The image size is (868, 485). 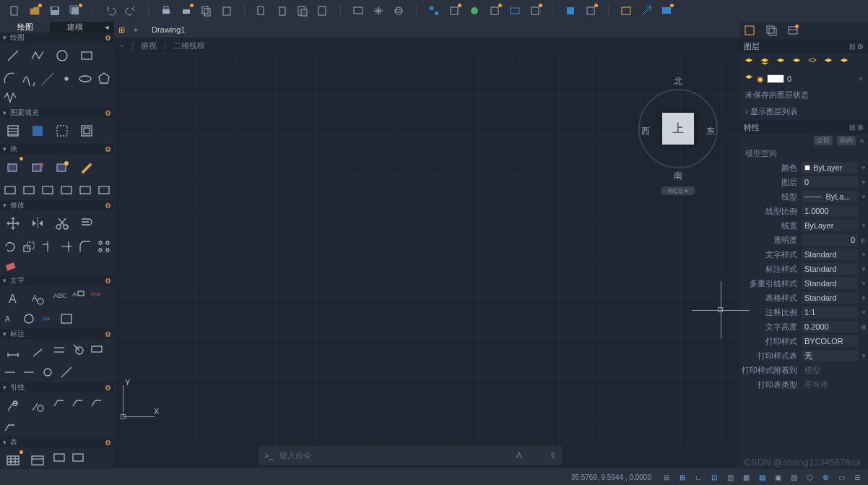 What do you see at coordinates (519, 455) in the screenshot?
I see `cmdline-pin-icon: ᐱ` at bounding box center [519, 455].